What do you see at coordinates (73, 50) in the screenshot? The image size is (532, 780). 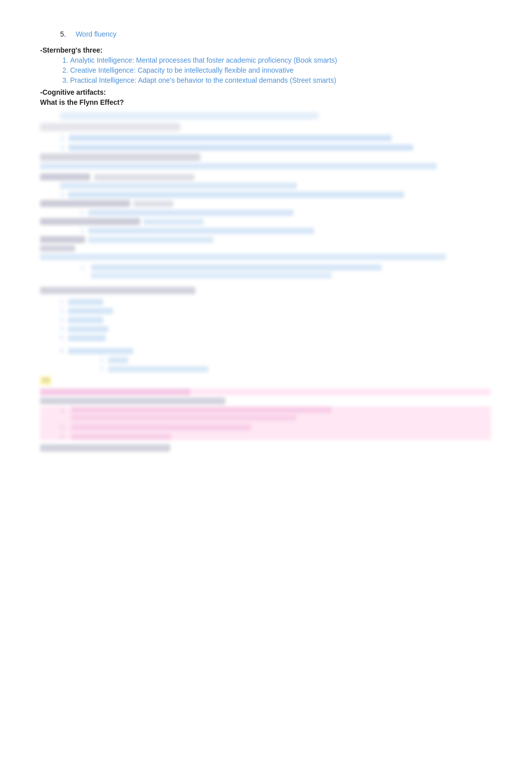 I see `sternberg-heading: Sternberg's three:` at bounding box center [73, 50].